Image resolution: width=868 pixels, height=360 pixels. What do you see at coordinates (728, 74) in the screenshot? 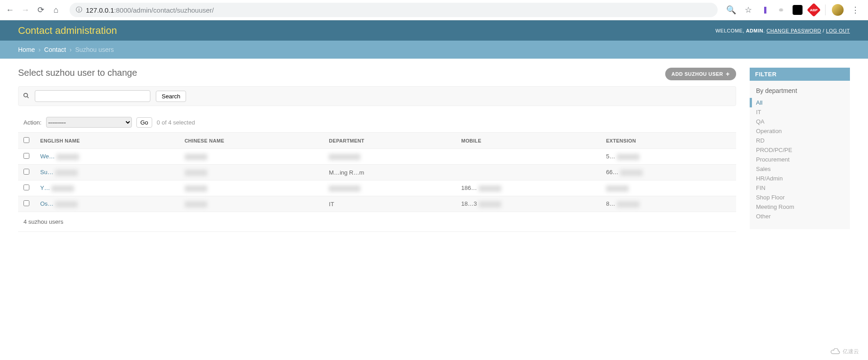
I see `plus-icon: +` at bounding box center [728, 74].